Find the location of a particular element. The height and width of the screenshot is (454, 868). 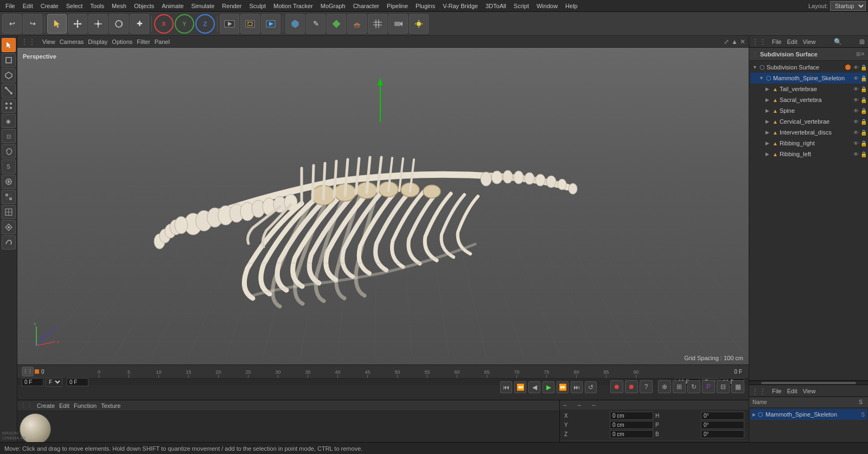

transform-tool-button: ✚ is located at coordinates (139, 24).